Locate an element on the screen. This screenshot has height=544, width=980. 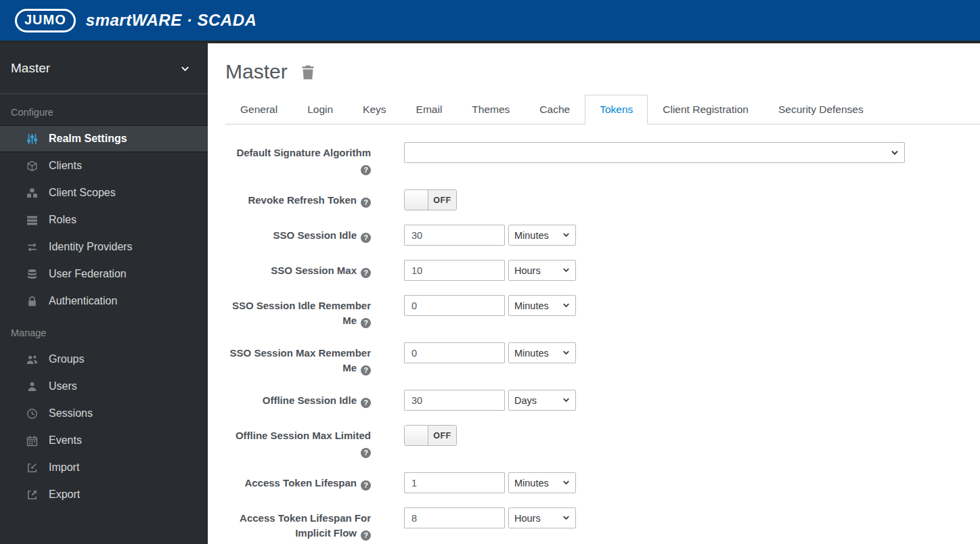
form-row-default-signature-algorithm: Default Signature Algorithm is located at coordinates (602, 158).